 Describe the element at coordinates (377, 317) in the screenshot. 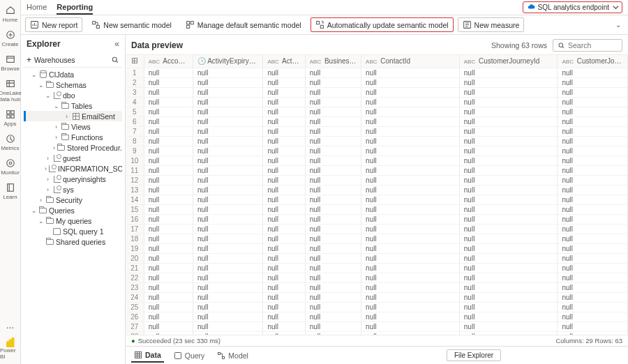

I see `table-row: 26nullnullnullnullnullnullnull` at that location.